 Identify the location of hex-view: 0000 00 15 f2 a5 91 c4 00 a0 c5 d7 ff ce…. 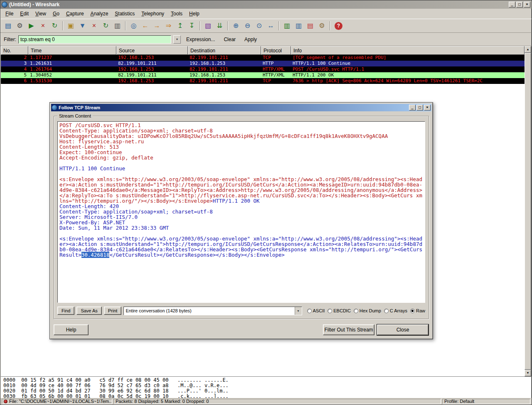
(266, 387).